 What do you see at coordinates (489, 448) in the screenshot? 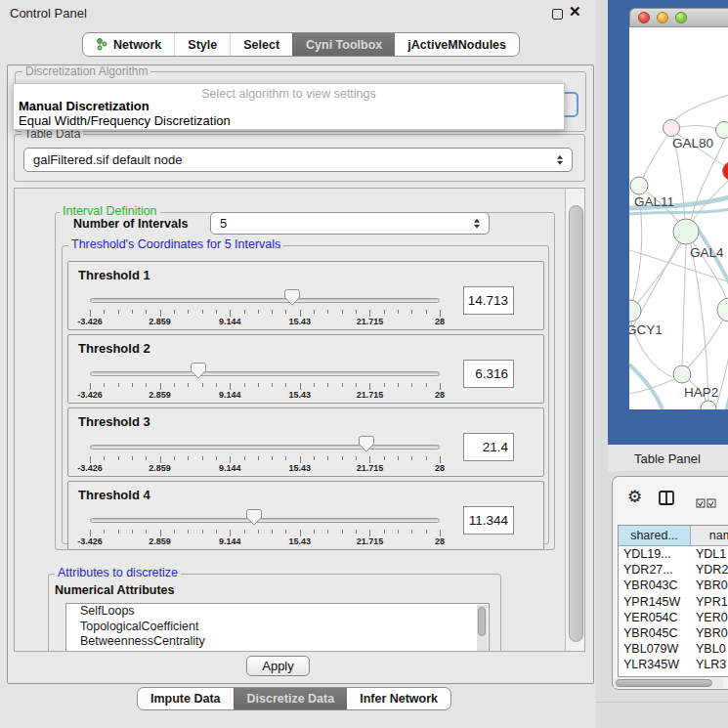
I see `threshold-value-field: 21.4` at bounding box center [489, 448].